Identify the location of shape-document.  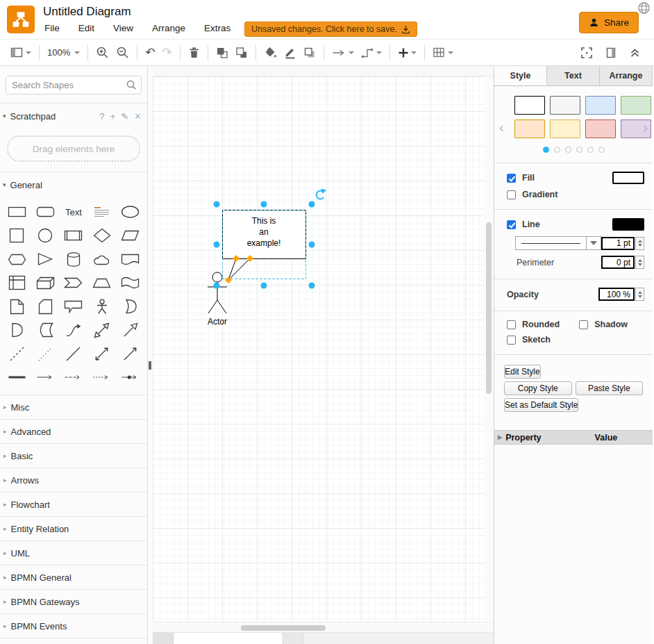
(131, 259).